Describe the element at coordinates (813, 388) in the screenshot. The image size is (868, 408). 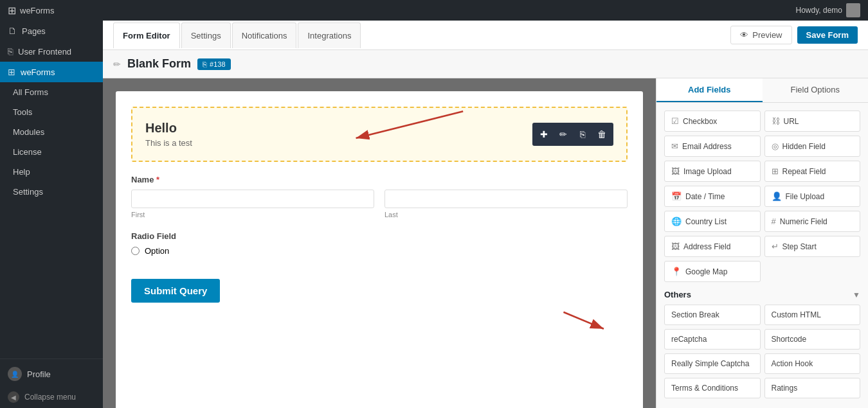
I see `field-btn-ratings: Ratings` at that location.